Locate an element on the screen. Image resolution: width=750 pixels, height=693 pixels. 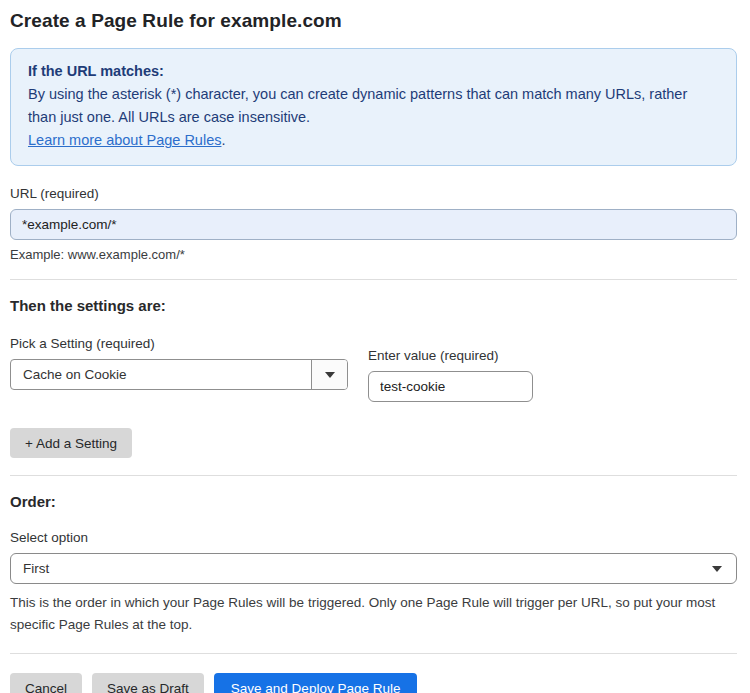
info-box-body: By using the asterisk (*) character, you… is located at coordinates (374, 106).